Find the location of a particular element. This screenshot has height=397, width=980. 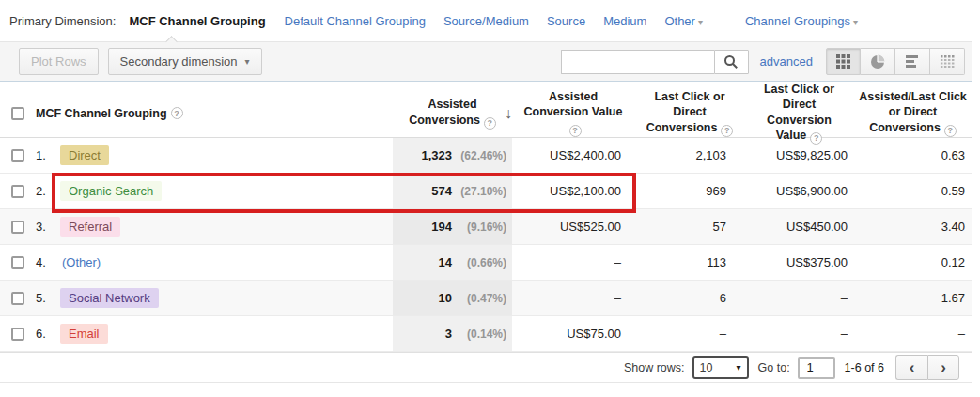

last-click-conversions: 113 is located at coordinates (690, 263).